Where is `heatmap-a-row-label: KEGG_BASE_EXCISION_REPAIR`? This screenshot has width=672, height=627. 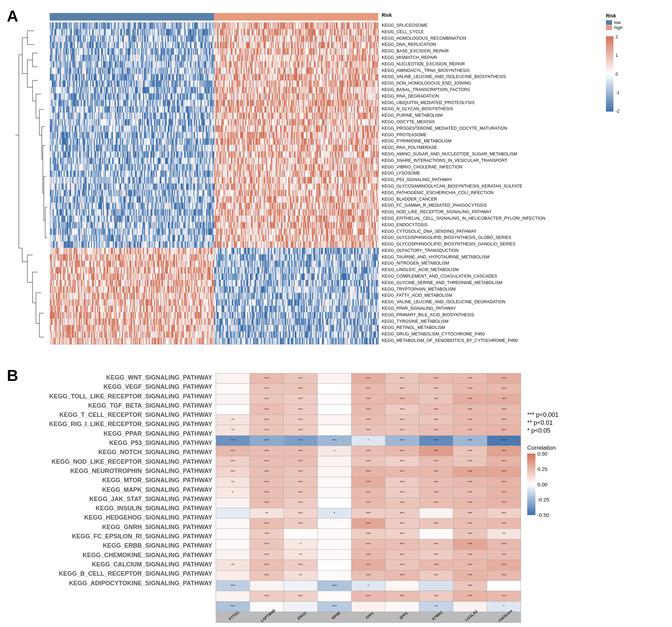
heatmap-a-row-label: KEGG_BASE_EXCISION_REPAIR is located at coordinates (484, 51).